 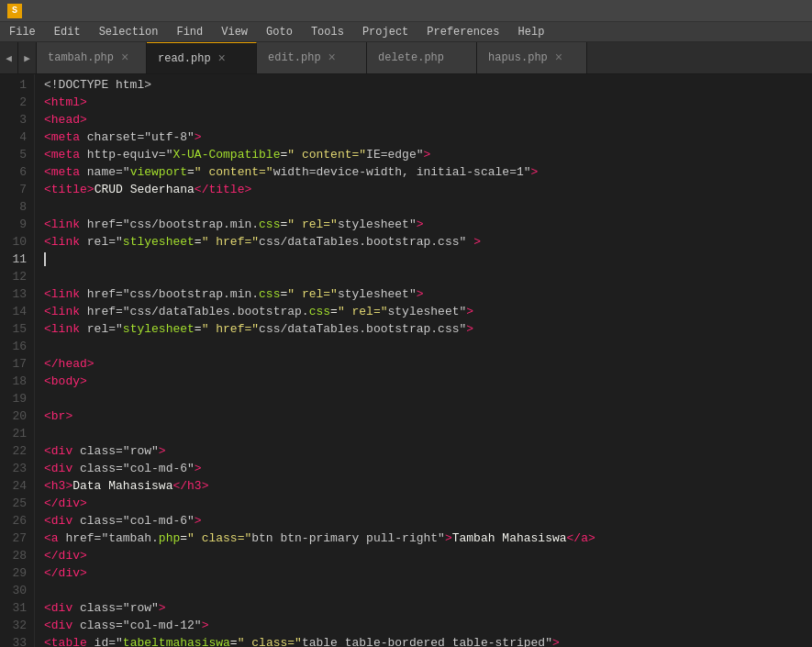 What do you see at coordinates (13, 84) in the screenshot?
I see `line-number: 1` at bounding box center [13, 84].